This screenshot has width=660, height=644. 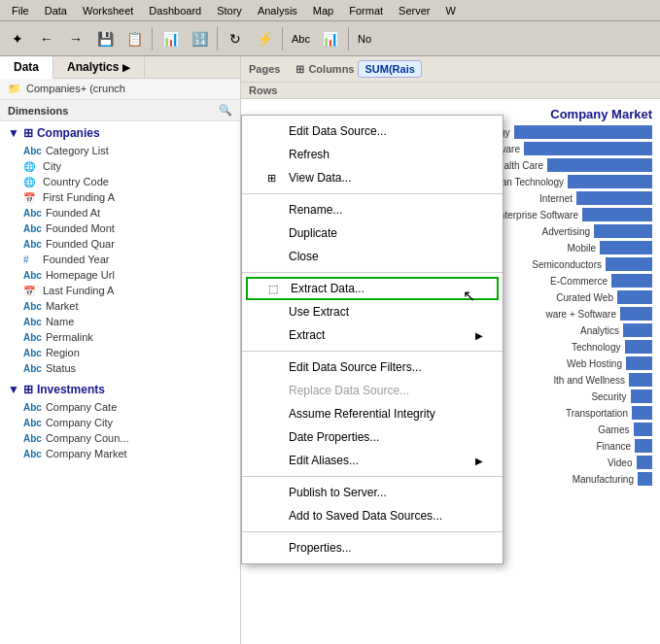 What do you see at coordinates (121, 353) in the screenshot?
I see `field-region: Abc Region` at bounding box center [121, 353].